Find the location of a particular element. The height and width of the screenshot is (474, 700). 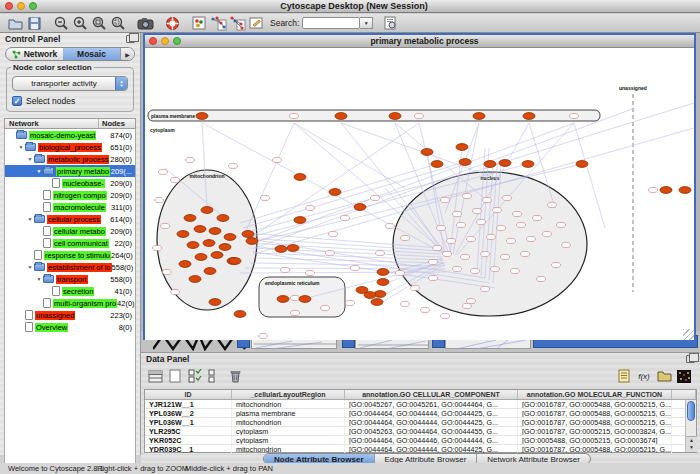

snapshot-icon is located at coordinates (145, 24).